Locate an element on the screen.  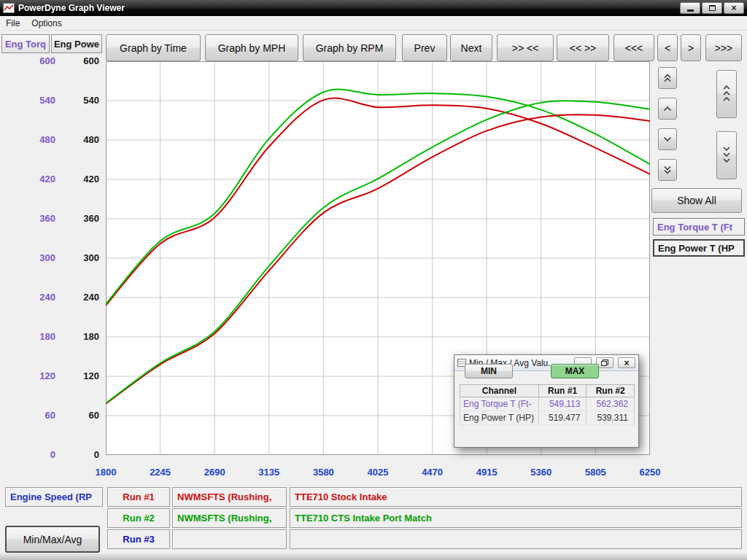
axis-page-up-button is located at coordinates (727, 94).